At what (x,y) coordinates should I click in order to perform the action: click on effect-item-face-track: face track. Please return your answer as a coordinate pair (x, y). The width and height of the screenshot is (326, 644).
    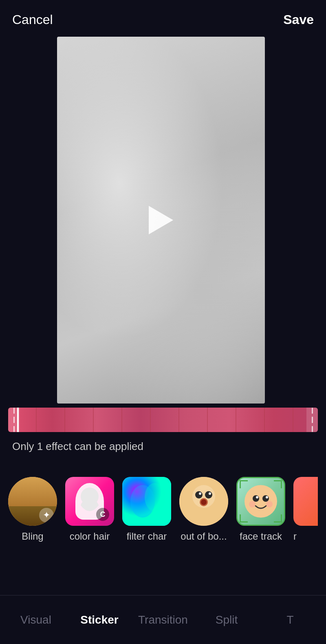
    Looking at the image, I should click on (261, 509).